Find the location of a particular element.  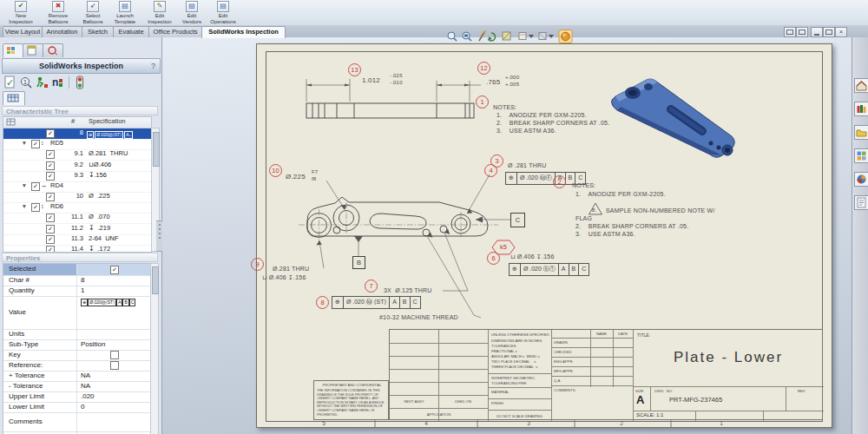

tab-evaluate: Evaluate is located at coordinates (131, 31).